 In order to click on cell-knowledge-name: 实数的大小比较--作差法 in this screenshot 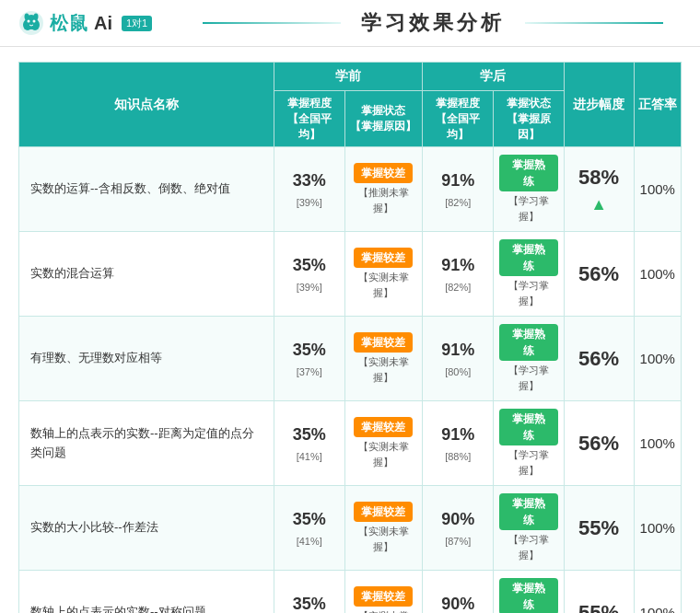, I will do `click(147, 528)`.